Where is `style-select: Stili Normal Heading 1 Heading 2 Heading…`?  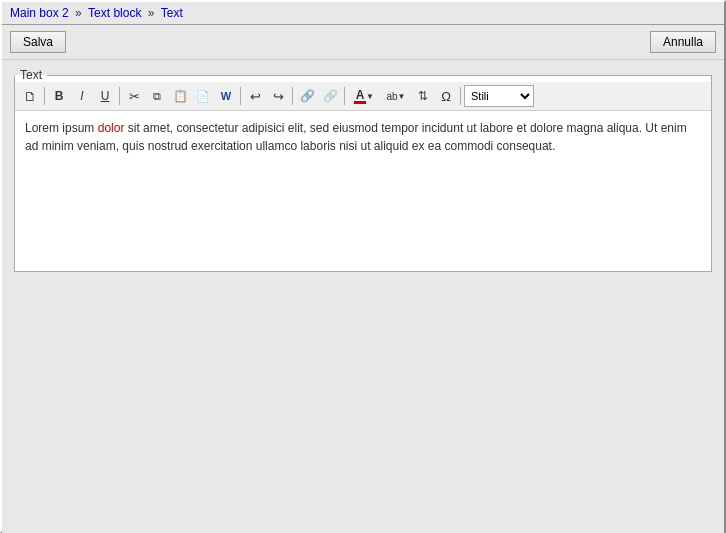
style-select: Stili Normal Heading 1 Heading 2 Heading… is located at coordinates (499, 96).